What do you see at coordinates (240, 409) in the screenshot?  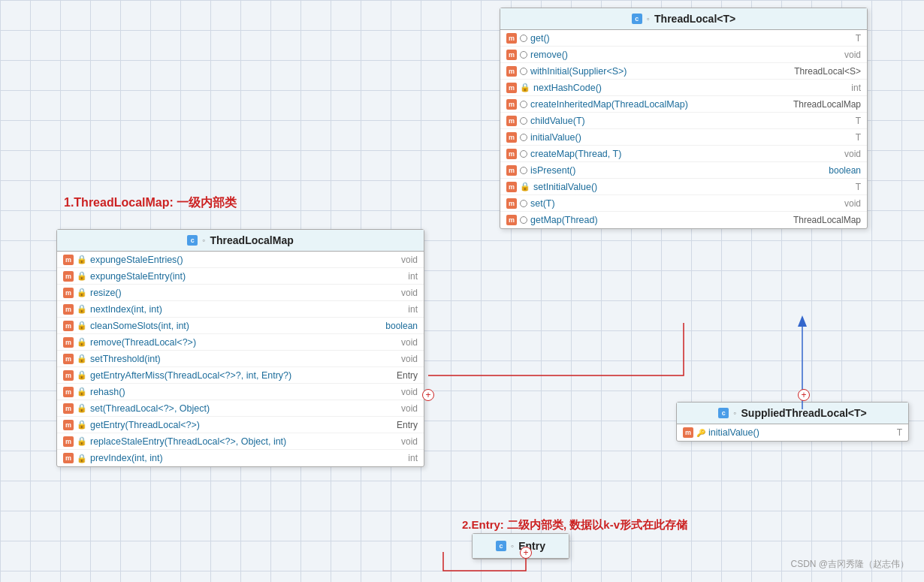 I see `tlm-row-10: m 🔒 set(ThreadLocal<?>, Object) void` at bounding box center [240, 409].